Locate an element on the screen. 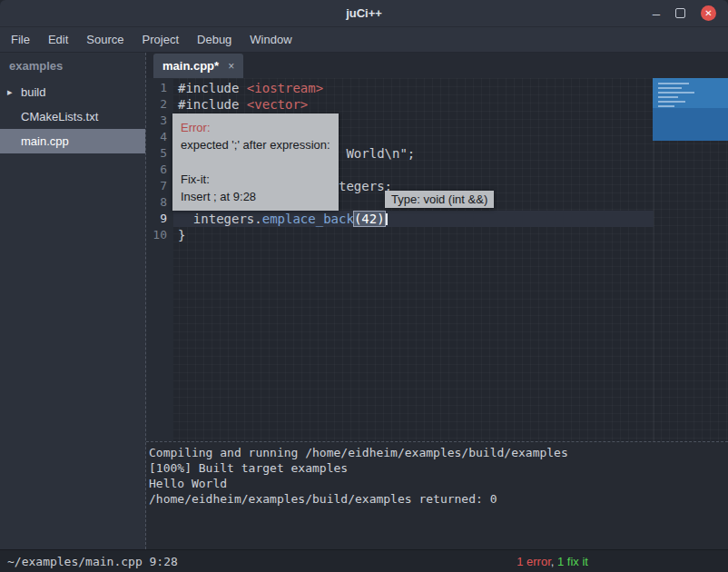 The height and width of the screenshot is (572, 728). code-segment: emplace_back is located at coordinates (309, 219).